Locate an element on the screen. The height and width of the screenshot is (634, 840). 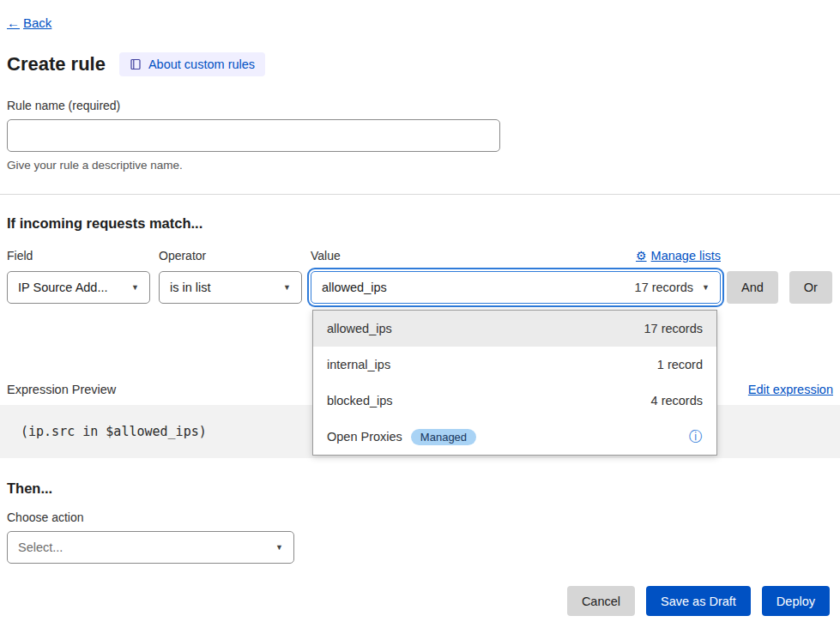
expression-preview-label: Expression Preview is located at coordinates (62, 389).